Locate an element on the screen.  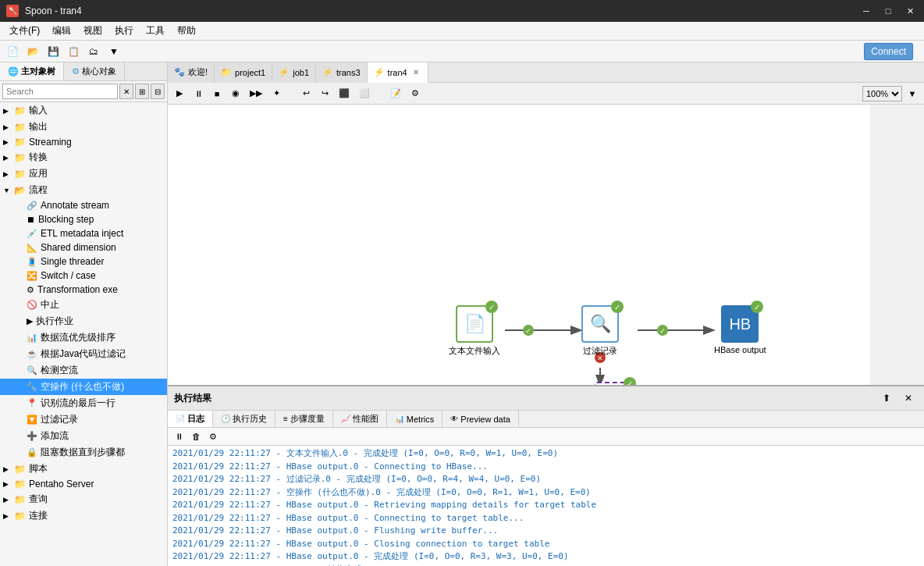
tree-item: 📐Shared dimension is located at coordinates (84, 247).